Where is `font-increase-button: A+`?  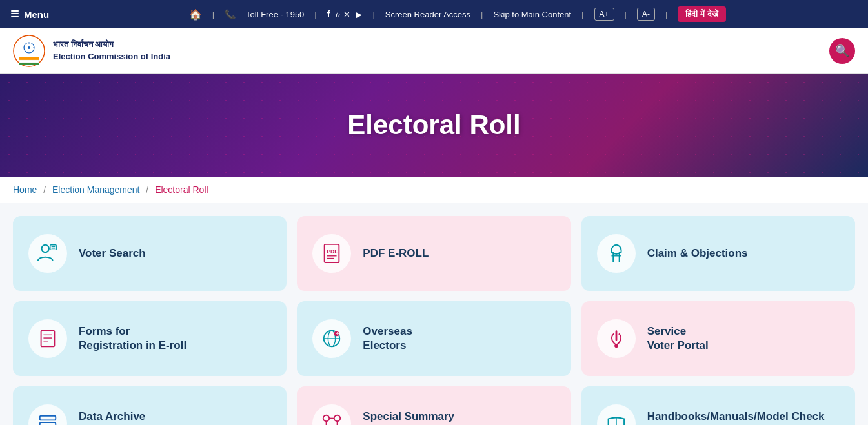
font-increase-button: A+ is located at coordinates (604, 14).